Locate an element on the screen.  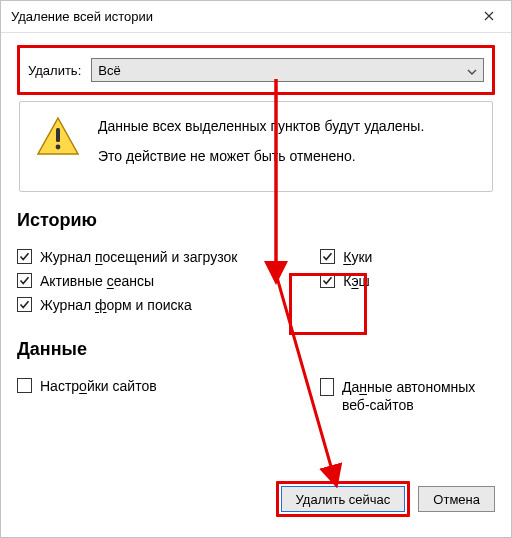
history-section-title: Историю is located at coordinates (256, 220).